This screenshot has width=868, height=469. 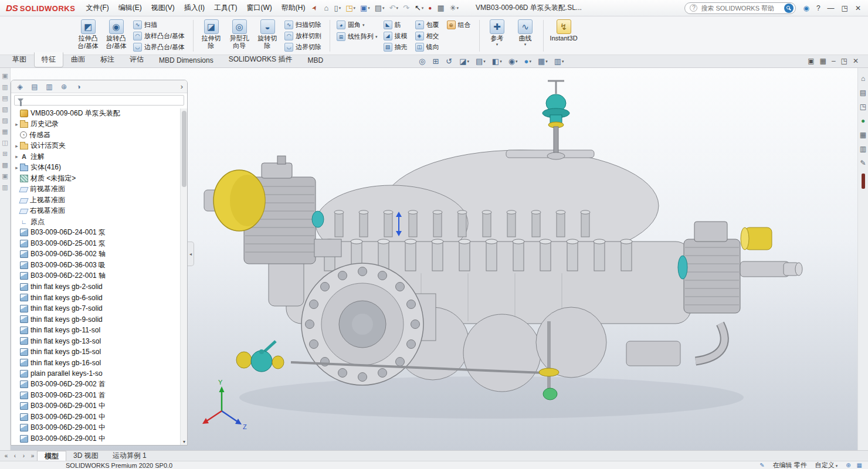 What do you see at coordinates (428, 36) in the screenshot?
I see `intersect-button: ◈ 相交` at bounding box center [428, 36].